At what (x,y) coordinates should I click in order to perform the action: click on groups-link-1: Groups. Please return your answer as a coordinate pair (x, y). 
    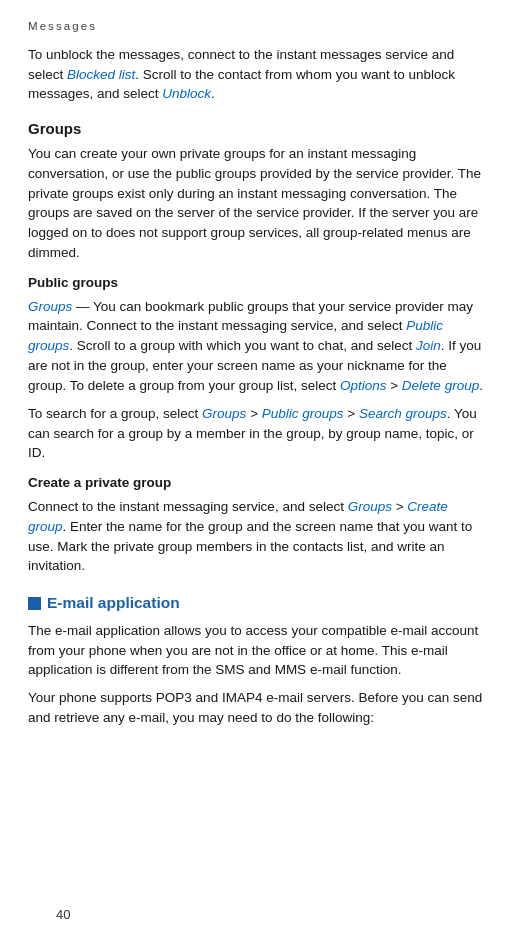
    Looking at the image, I should click on (50, 306).